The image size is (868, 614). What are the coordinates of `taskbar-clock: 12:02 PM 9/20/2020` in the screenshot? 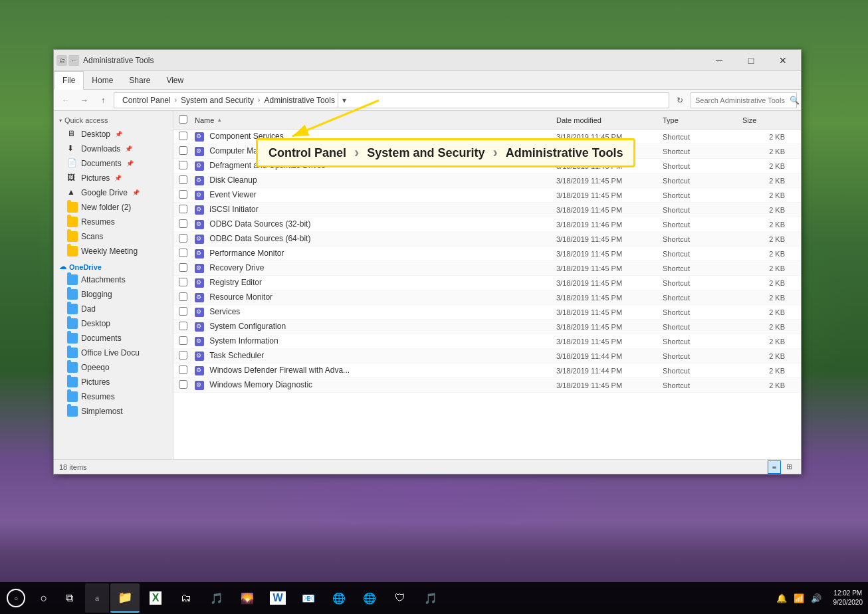 It's located at (848, 598).